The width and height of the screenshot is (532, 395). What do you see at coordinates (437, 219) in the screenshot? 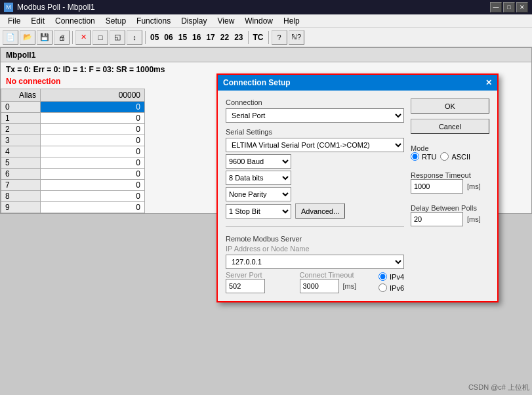
I see `delay-polls-input` at bounding box center [437, 219].